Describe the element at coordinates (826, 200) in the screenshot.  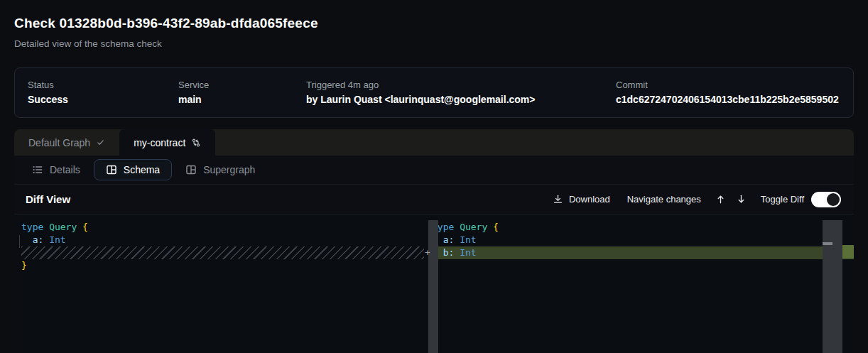
I see `toggle-diff-switch` at that location.